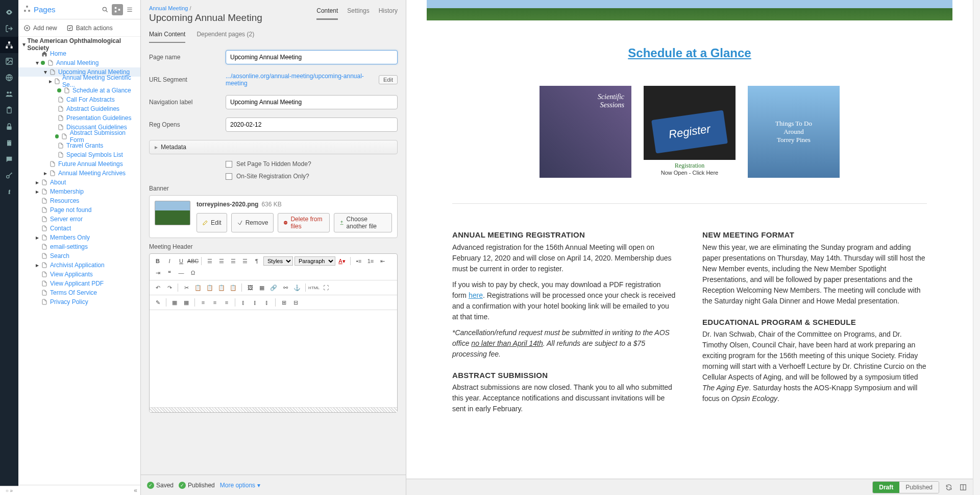 This screenshot has width=980, height=495. What do you see at coordinates (186, 302) in the screenshot?
I see `table-props-button: ▦` at bounding box center [186, 302].